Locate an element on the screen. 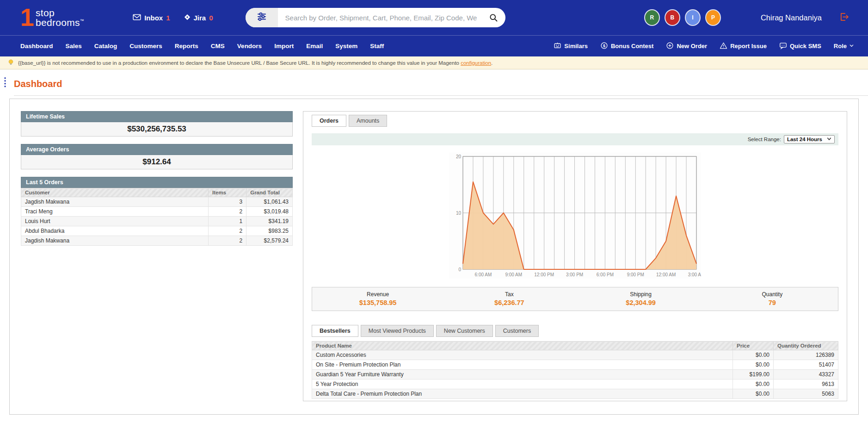  vertical-dots-icon is located at coordinates (5, 83).